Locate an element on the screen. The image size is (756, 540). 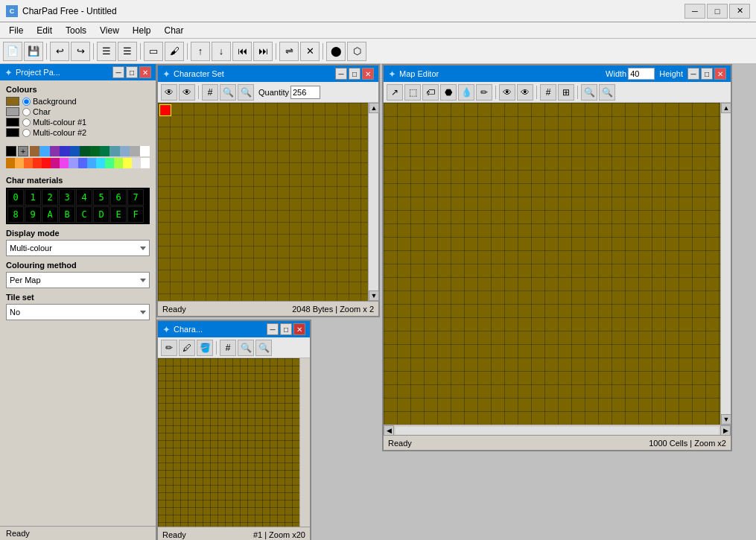
menu-view: View is located at coordinates (109, 31).